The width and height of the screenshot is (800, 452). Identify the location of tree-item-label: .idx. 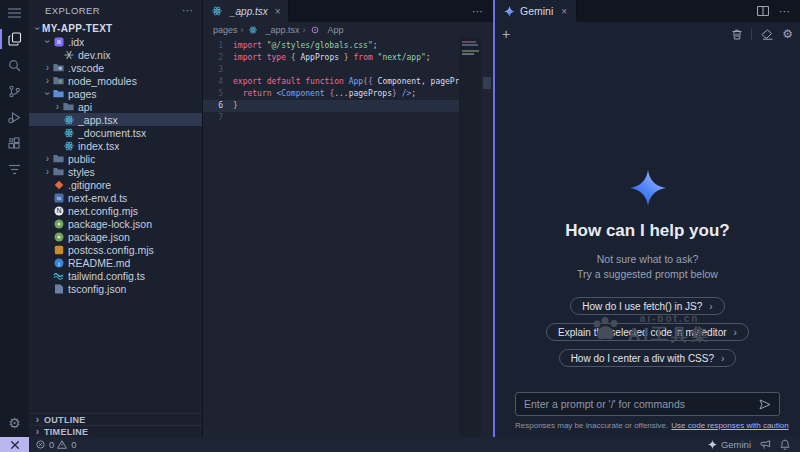
(76, 42).